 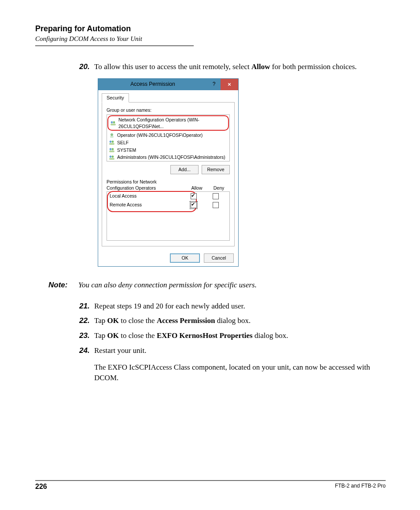 What do you see at coordinates (197, 188) in the screenshot?
I see `col-allow: Allow` at bounding box center [197, 188].